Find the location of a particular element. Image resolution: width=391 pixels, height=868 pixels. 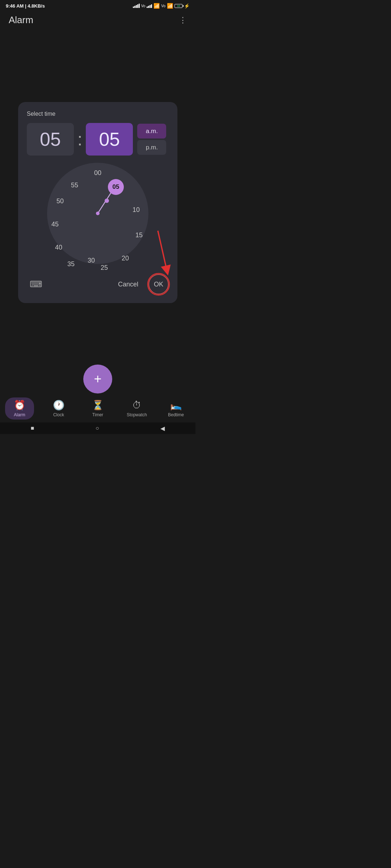

clock-num-45: 45 is located at coordinates (55, 224).